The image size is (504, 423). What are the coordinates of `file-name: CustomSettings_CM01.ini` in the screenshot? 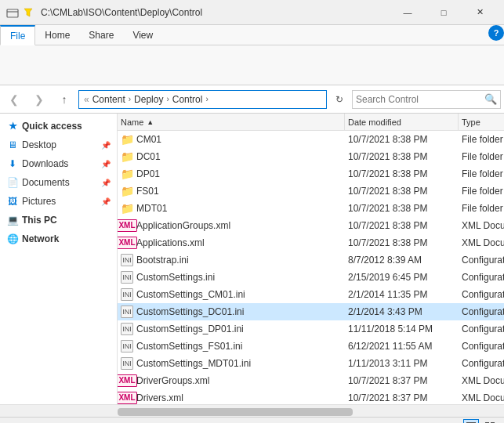 It's located at (191, 295).